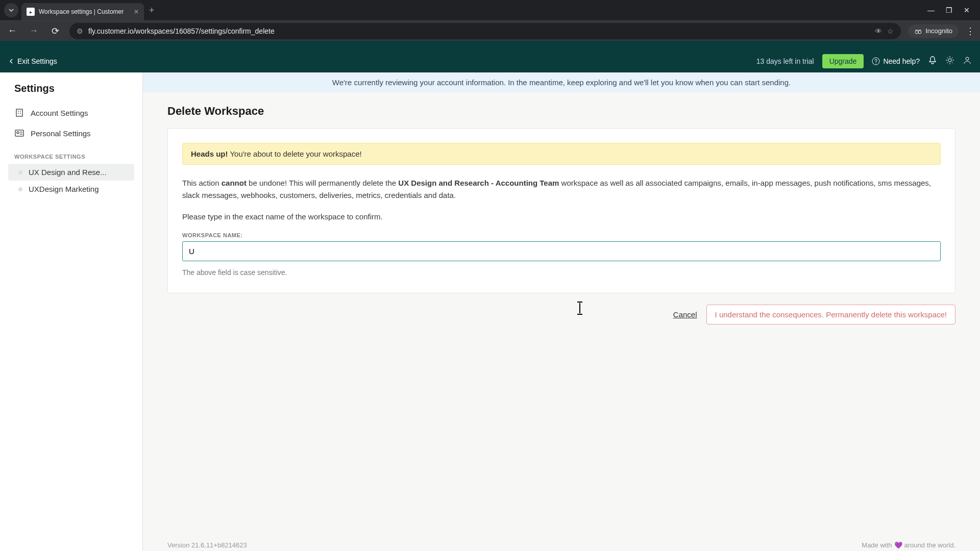  What do you see at coordinates (561, 251) in the screenshot?
I see `workspace-name-input` at bounding box center [561, 251].